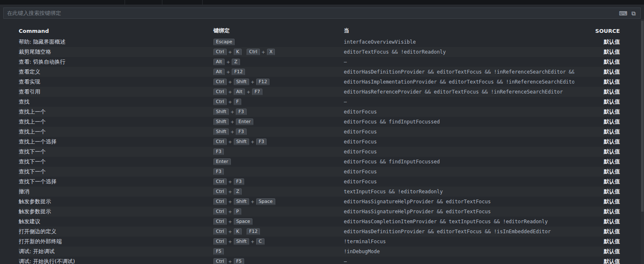 The height and width of the screenshot is (264, 644). What do you see at coordinates (597, 31) in the screenshot?
I see `column-header-source: SOURCE` at bounding box center [597, 31].